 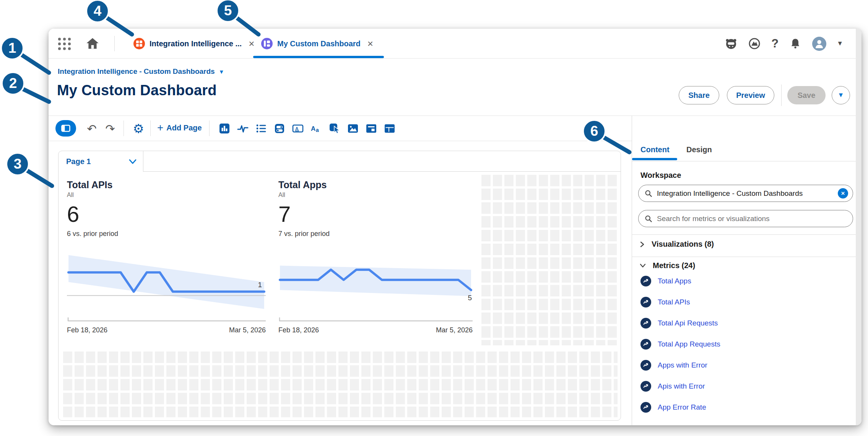 What do you see at coordinates (655, 150) in the screenshot?
I see `tab-content: Content` at bounding box center [655, 150].